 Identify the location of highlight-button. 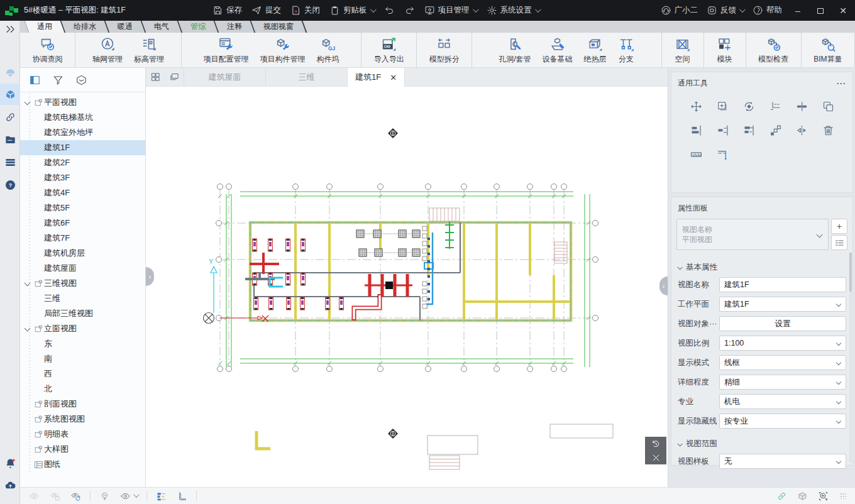
(104, 496).